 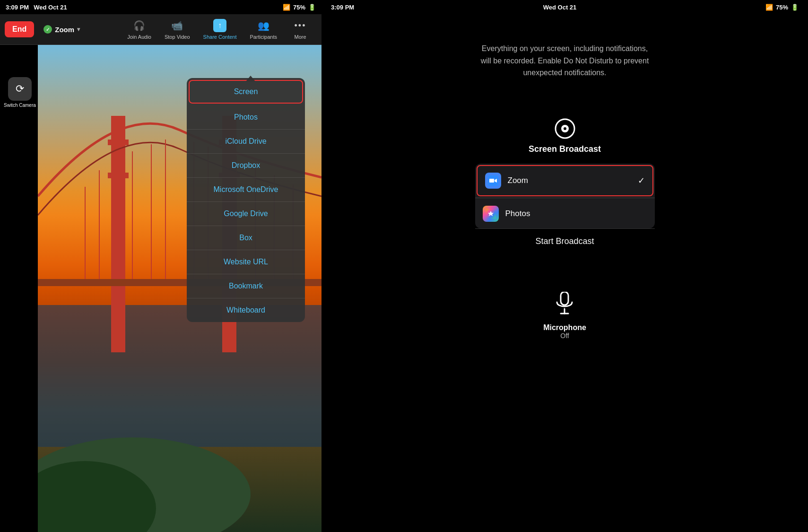 I want to click on toolbar: End ✓ Zoom ▾ 🎧 Join Audio 📹 Stop Video ↑…, so click(x=161, y=29).